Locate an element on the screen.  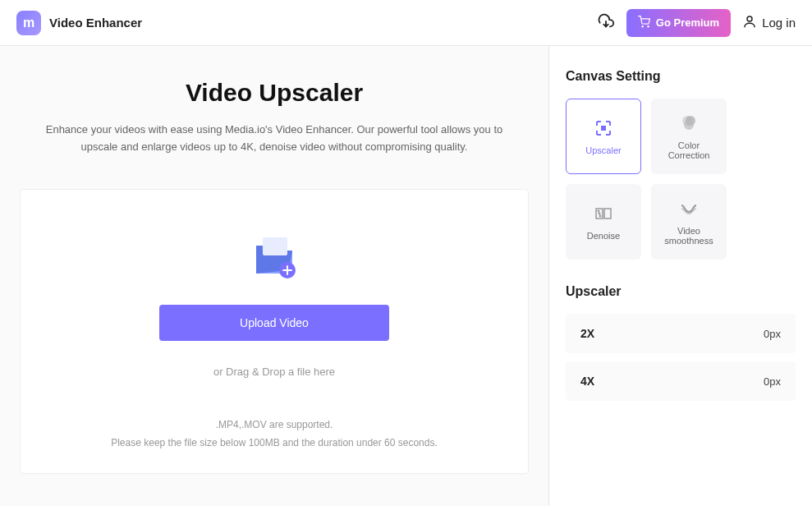
canvas-tile-label: Color Correction is located at coordinates (689, 150).